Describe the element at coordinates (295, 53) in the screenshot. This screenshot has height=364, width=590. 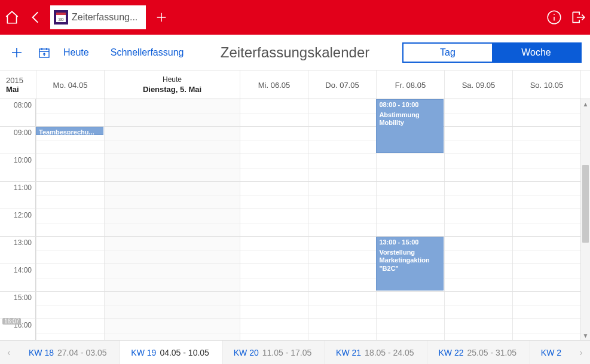
I see `page-title: Zeiterfassungskalender` at that location.